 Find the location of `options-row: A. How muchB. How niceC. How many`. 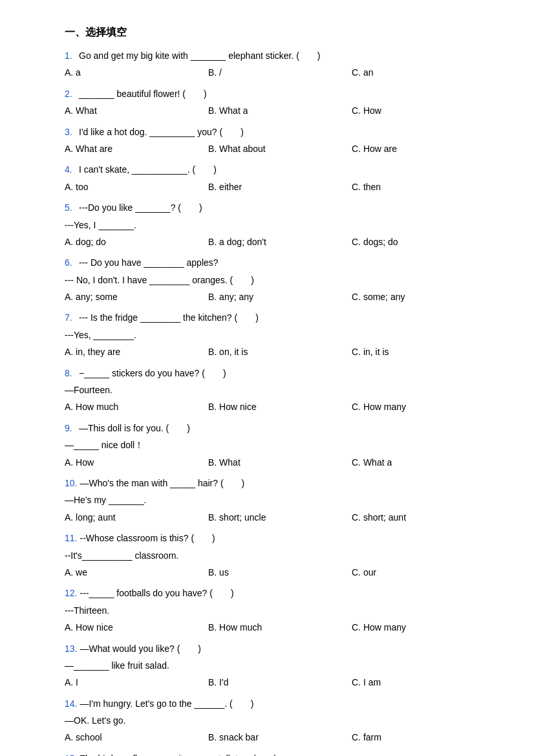

options-row: A. How muchB. How niceC. How many is located at coordinates (280, 407).